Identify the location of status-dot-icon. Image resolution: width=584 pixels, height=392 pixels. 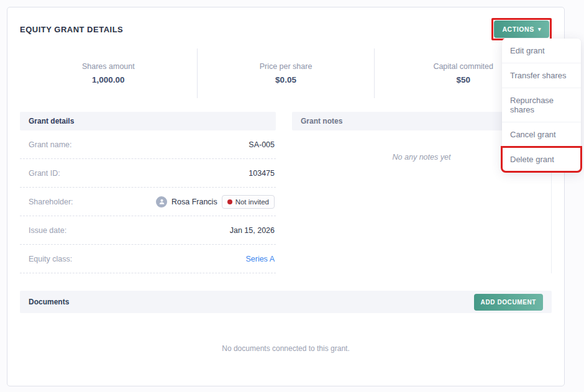
(230, 202).